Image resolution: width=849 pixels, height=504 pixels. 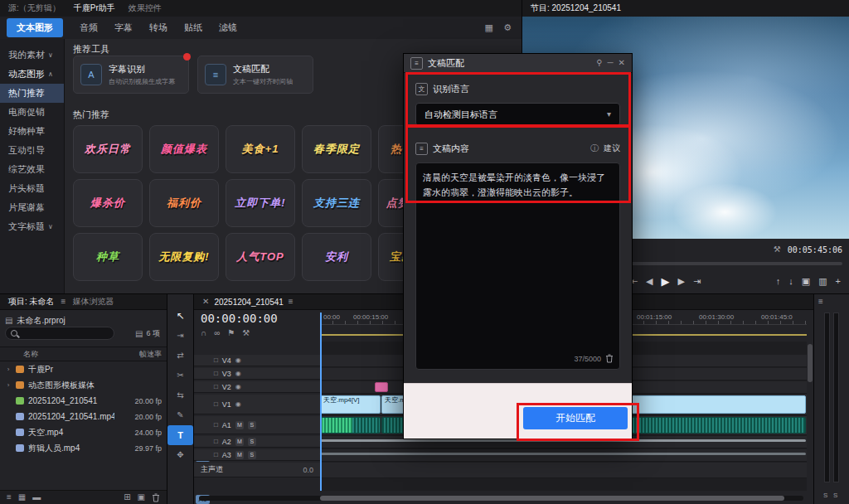 I want to click on tab-transitions: 转场, so click(x=158, y=28).